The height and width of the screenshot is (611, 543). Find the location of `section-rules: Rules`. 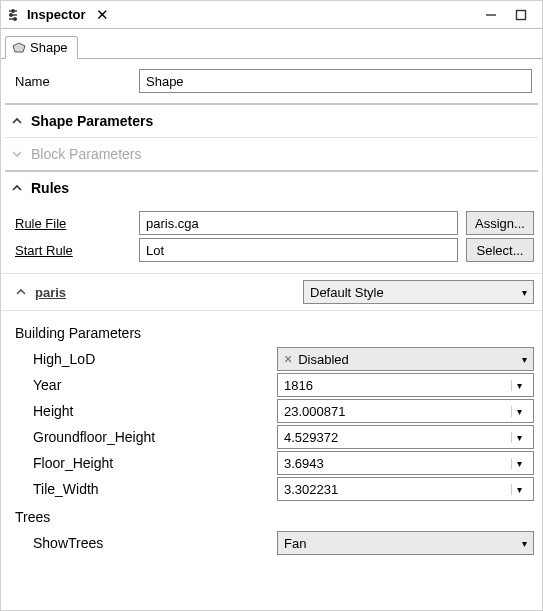

section-rules: Rules is located at coordinates (272, 188).